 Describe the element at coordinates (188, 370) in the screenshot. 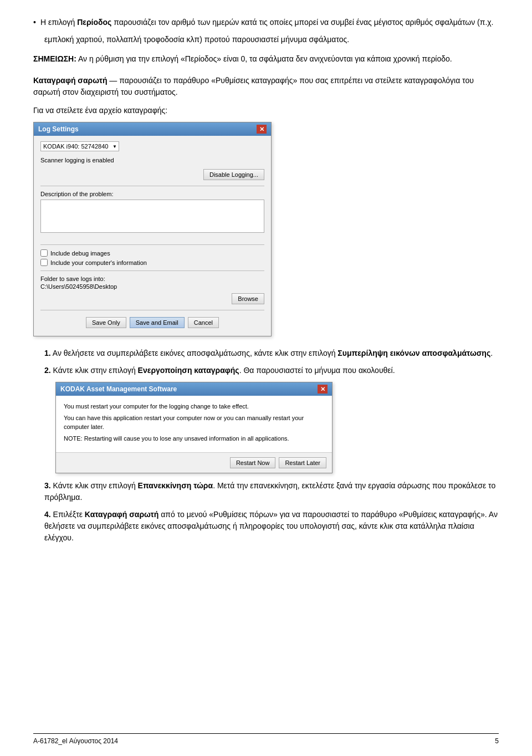

I see `item-2-bold: Ενεργοποίηση καταγραφής` at that location.